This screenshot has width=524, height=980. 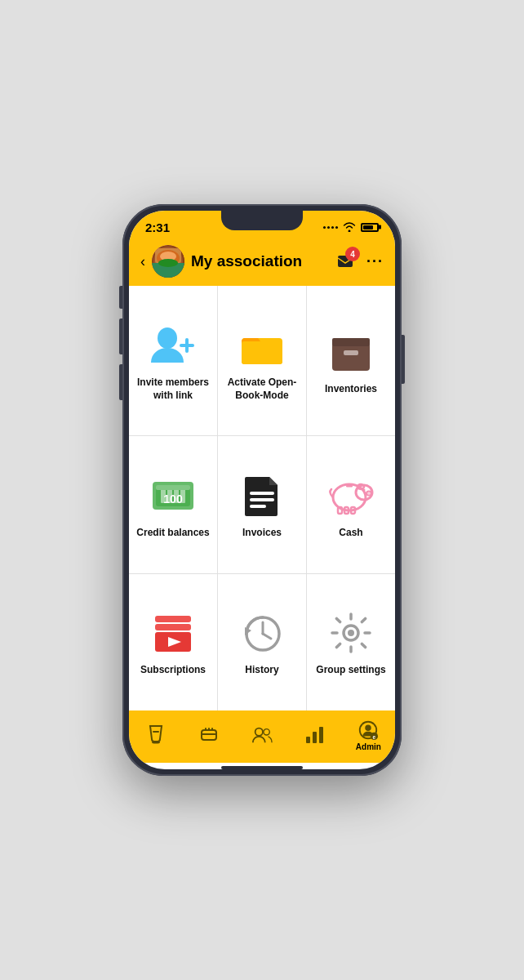 What do you see at coordinates (158, 227) in the screenshot?
I see `status-time: 2:31` at bounding box center [158, 227].